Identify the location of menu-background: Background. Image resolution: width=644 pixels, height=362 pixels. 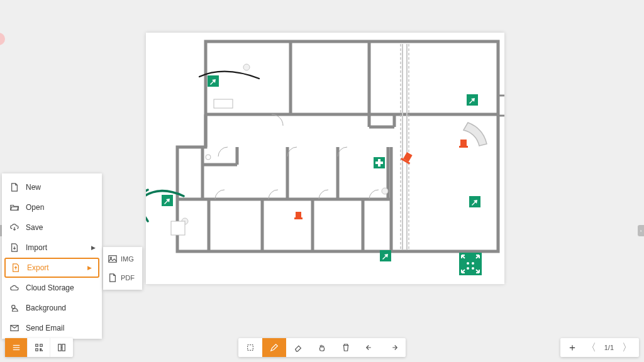
(52, 308).